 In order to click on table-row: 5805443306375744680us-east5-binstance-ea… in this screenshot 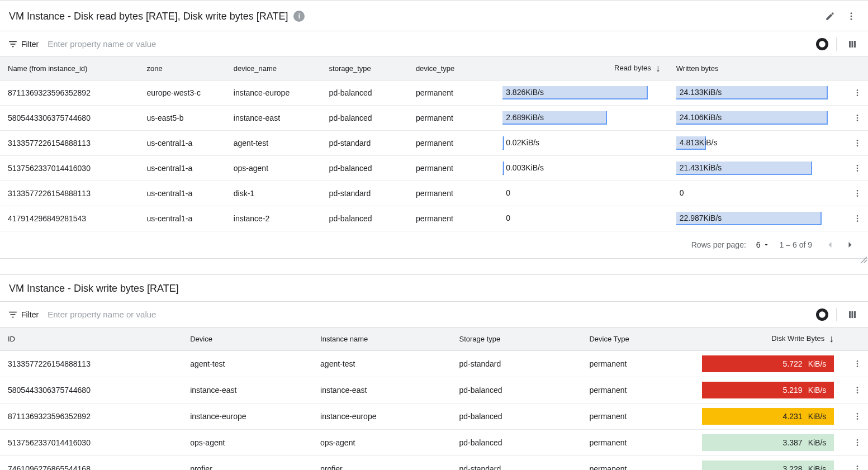, I will do `click(434, 118)`.